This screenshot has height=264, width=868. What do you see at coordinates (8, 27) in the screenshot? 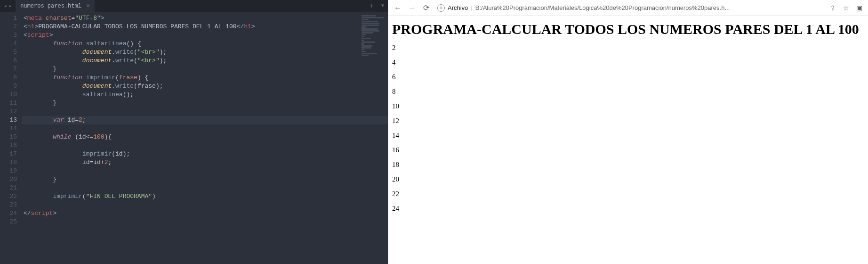
I see `line-number: 2` at bounding box center [8, 27].